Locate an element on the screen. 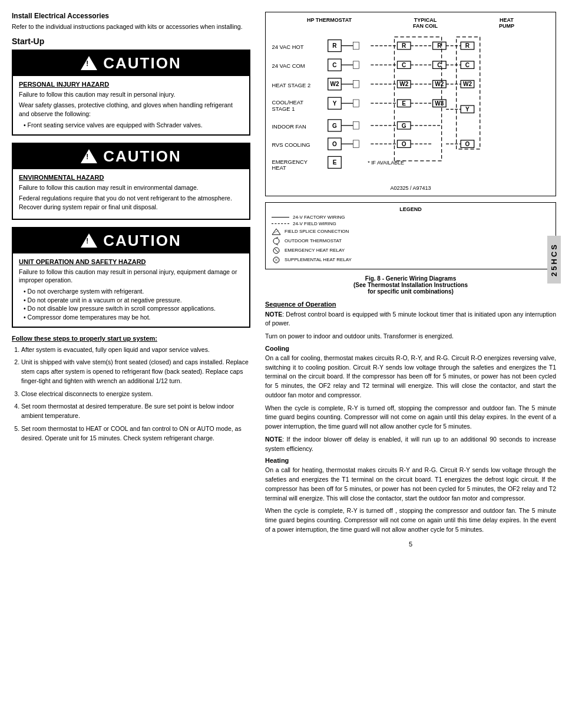  cooling-note-text: If the indoor blower off delay is enable… is located at coordinates (411, 444).